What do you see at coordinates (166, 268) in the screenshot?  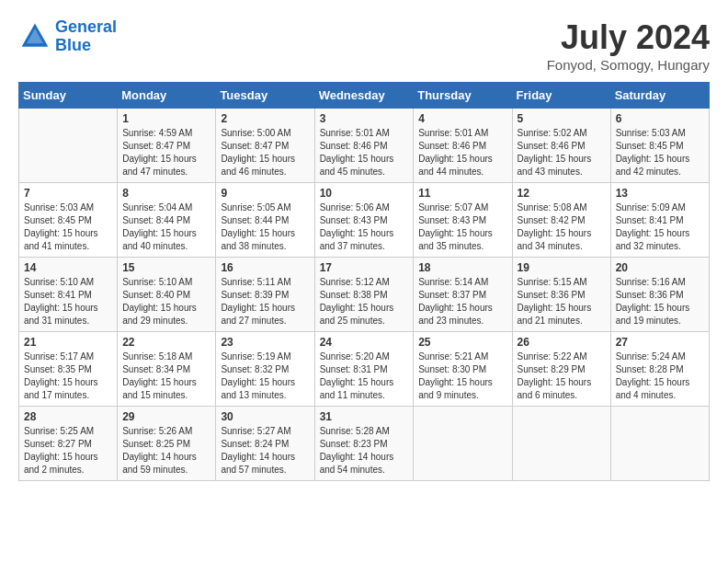 I see `day-number: 15` at bounding box center [166, 268].